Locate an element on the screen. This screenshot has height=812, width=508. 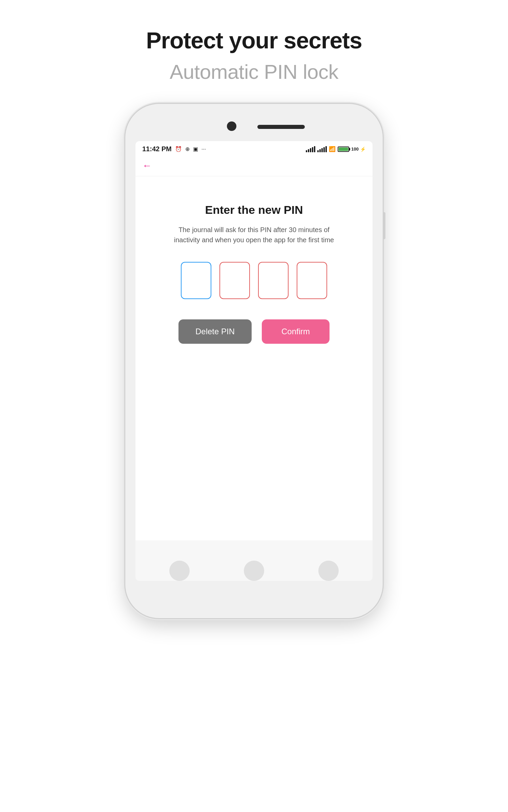
delete-pin-button: Delete PIN is located at coordinates (215, 332).